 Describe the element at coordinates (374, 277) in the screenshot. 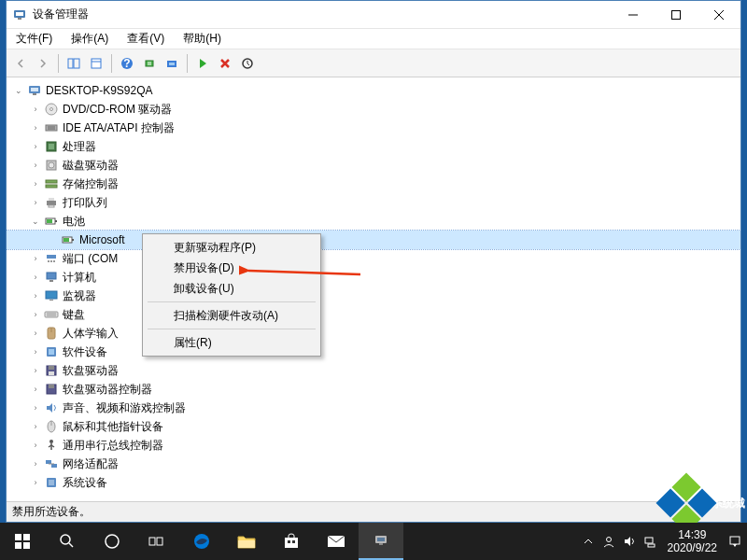

I see `tree-item: ›计算机` at that location.